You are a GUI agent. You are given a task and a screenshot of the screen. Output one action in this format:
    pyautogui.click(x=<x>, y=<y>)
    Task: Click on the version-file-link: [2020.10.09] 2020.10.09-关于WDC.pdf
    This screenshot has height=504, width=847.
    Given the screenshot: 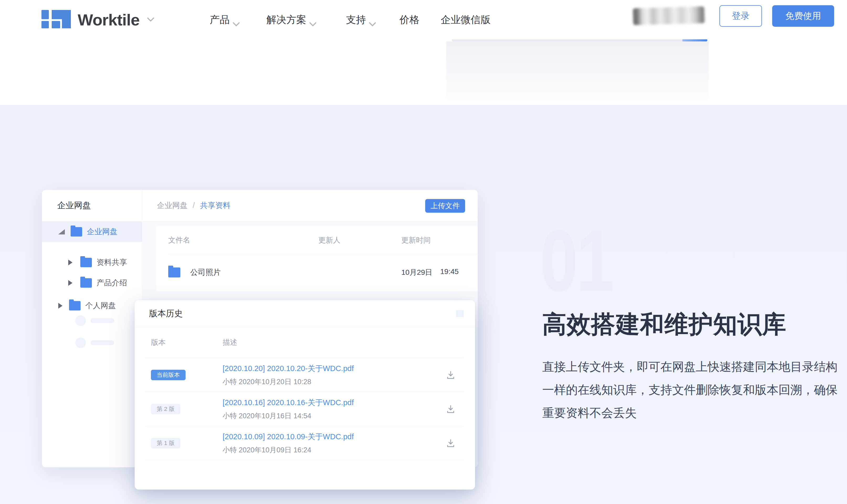 What is the action you would take?
    pyautogui.click(x=332, y=437)
    